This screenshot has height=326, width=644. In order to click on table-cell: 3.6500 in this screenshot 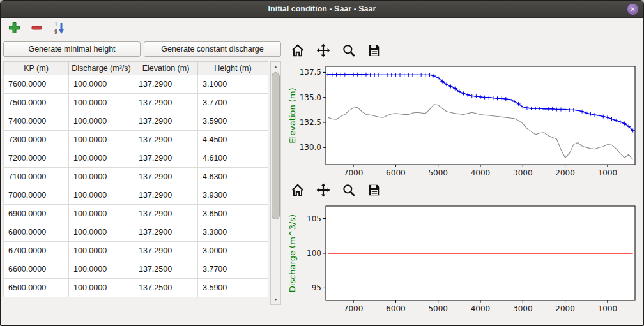, I will do `click(233, 214)`.